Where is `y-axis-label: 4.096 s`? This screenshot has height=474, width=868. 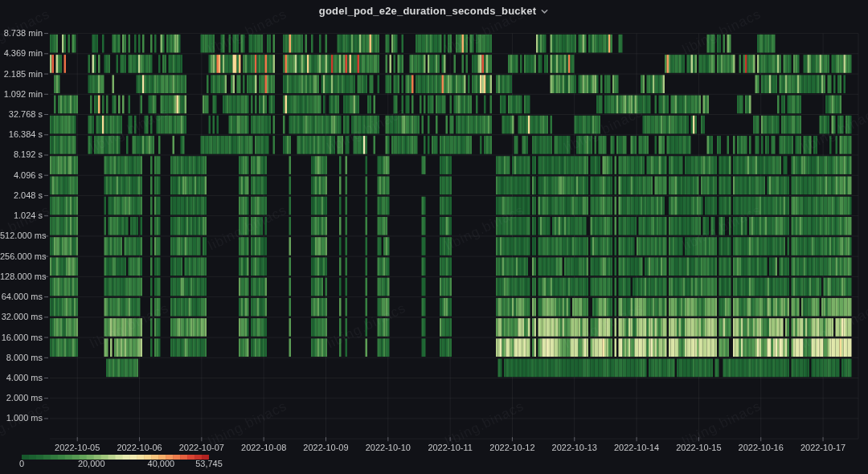
y-axis-label: 4.096 s is located at coordinates (21, 175).